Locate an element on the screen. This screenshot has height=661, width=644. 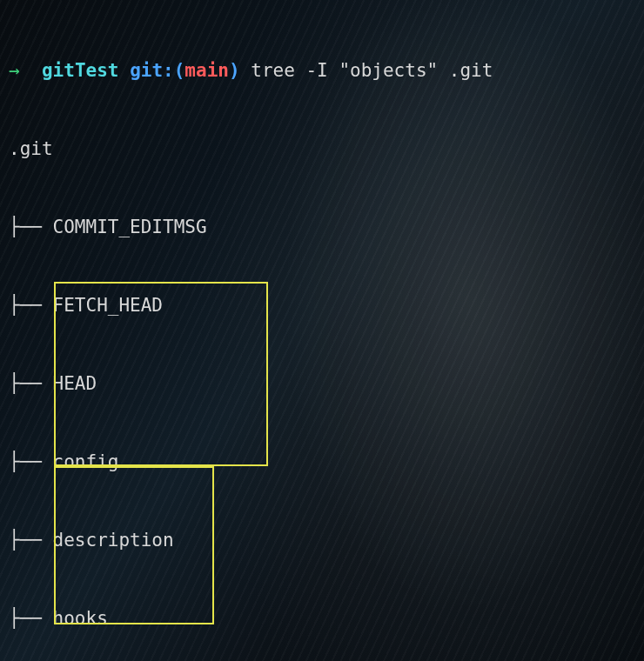
shell-prompt-line: → gitTest git:(main) tree -I "objects" .… is located at coordinates (322, 70).